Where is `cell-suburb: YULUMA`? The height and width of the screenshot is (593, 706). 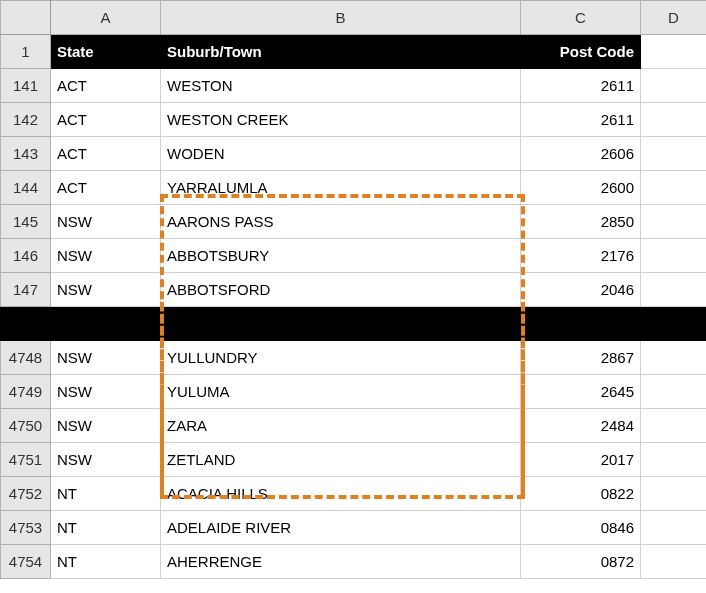
cell-suburb: YULUMA is located at coordinates (341, 392).